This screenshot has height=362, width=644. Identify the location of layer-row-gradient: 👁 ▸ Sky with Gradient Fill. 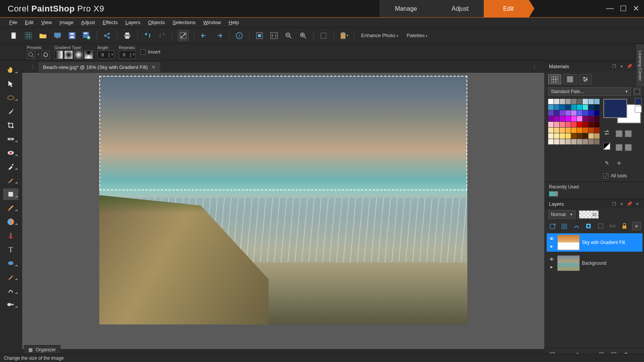
(595, 242).